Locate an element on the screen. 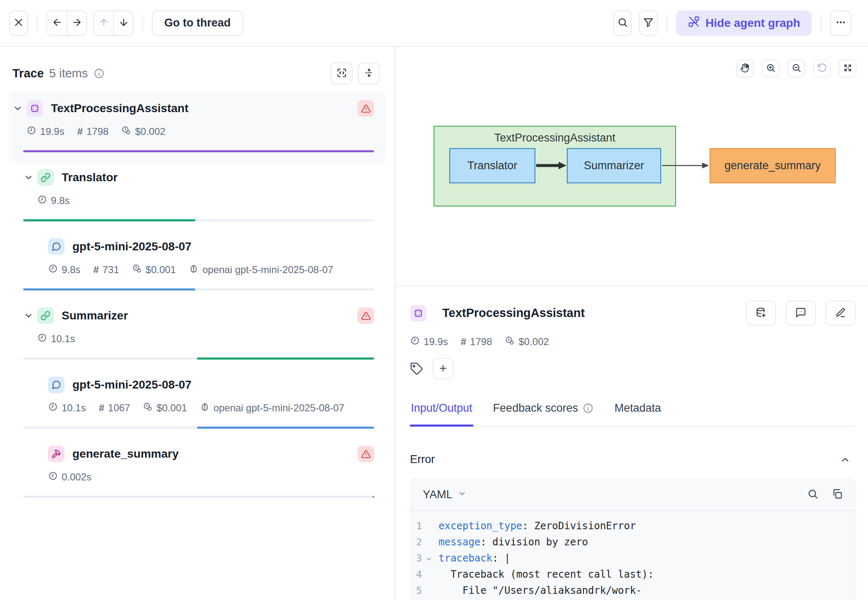 The width and height of the screenshot is (868, 600). trace-span-row: TextProcessingAssistant19.9s#1798$0.002 is located at coordinates (199, 126).